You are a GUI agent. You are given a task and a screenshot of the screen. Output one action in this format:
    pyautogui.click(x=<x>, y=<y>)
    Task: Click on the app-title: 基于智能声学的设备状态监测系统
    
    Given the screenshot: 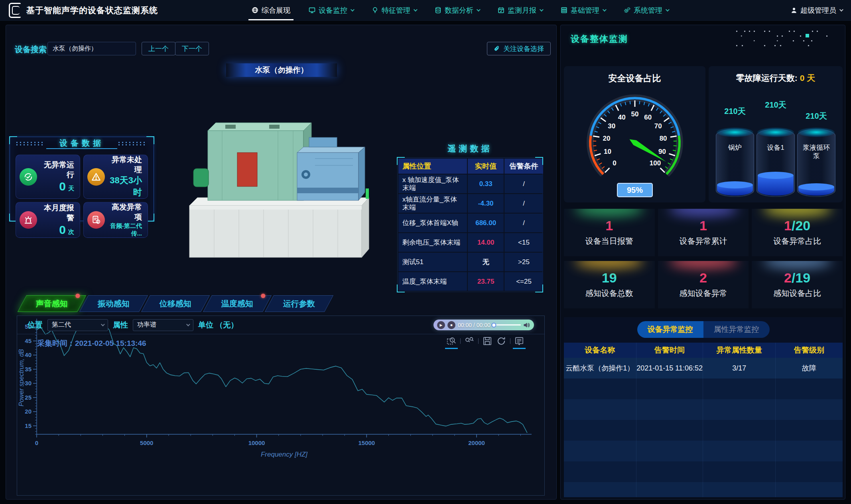 What is the action you would take?
    pyautogui.click(x=92, y=10)
    